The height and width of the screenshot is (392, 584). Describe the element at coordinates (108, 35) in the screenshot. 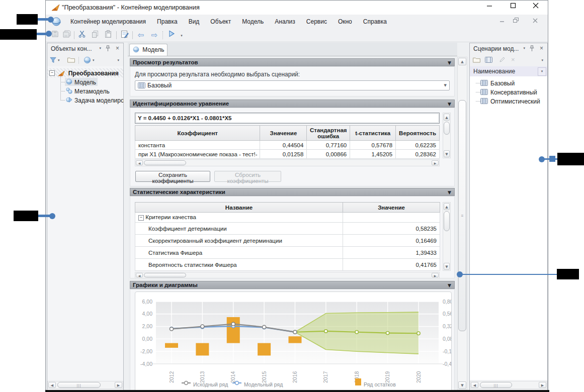

I see `paste-icon` at that location.